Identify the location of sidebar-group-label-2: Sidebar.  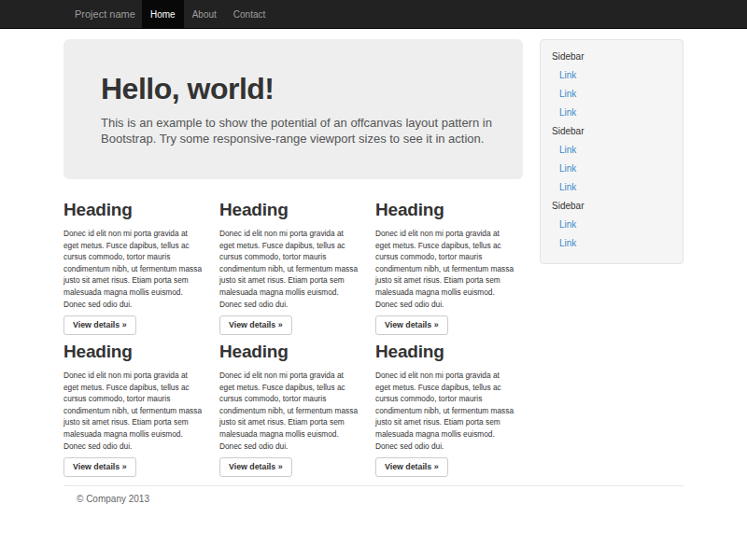
(612, 132).